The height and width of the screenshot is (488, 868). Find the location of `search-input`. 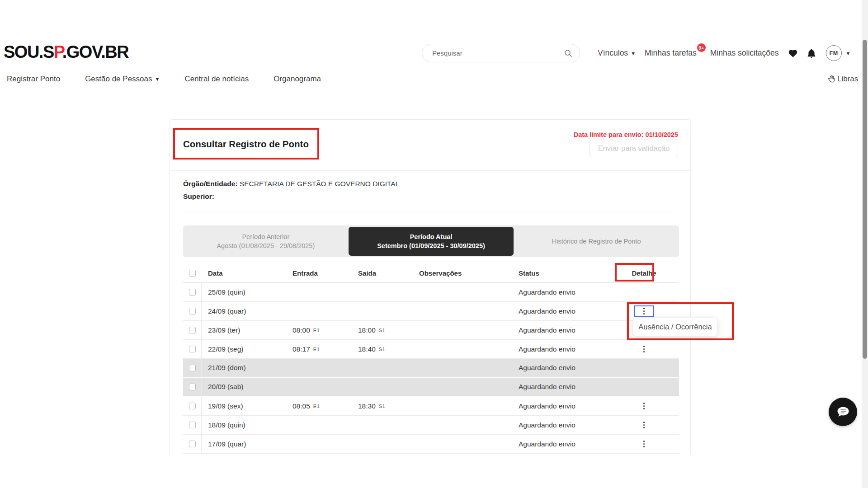

search-input is located at coordinates (498, 53).